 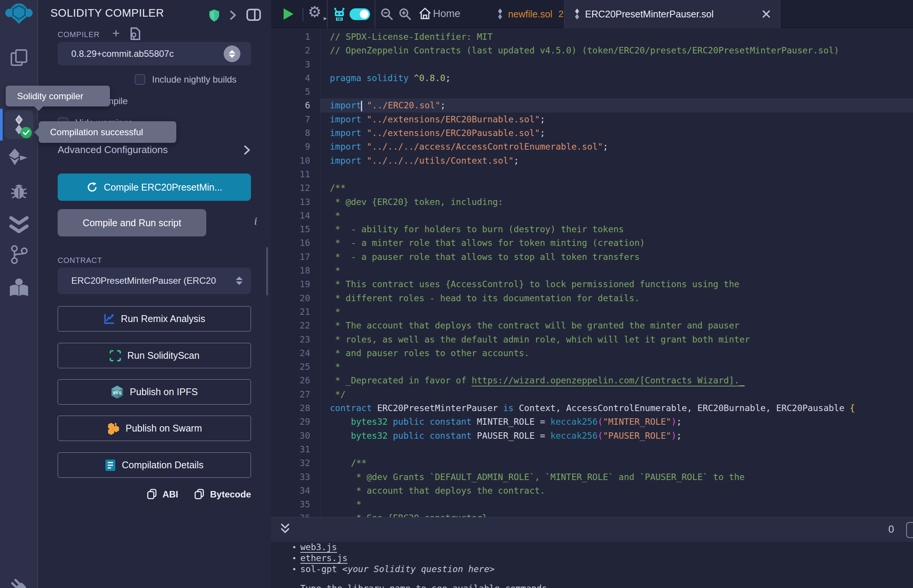 What do you see at coordinates (231, 494) in the screenshot?
I see `bytecode-label: Bytecode` at bounding box center [231, 494].